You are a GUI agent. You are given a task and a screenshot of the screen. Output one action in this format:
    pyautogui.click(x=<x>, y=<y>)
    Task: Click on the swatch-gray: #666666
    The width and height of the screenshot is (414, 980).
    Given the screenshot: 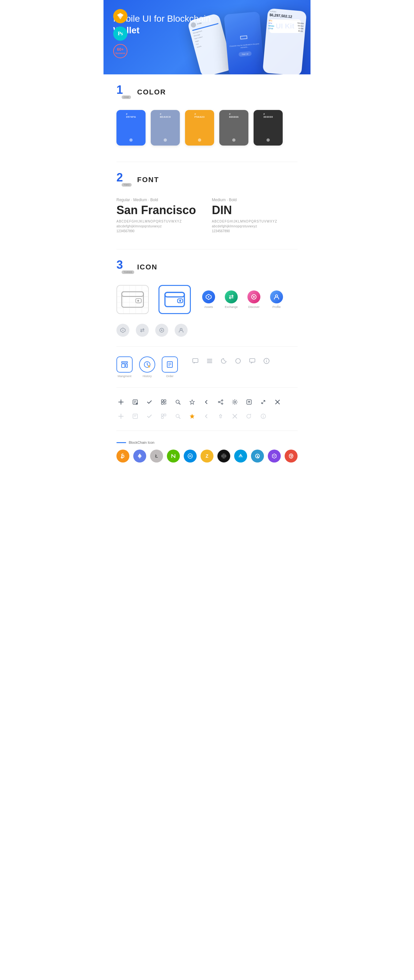 What is the action you would take?
    pyautogui.click(x=234, y=128)
    